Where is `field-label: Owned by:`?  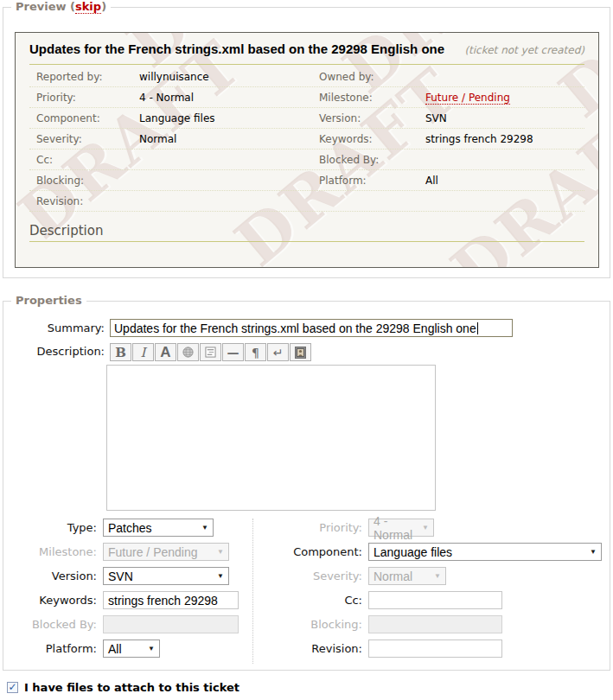 field-label: Owned by: is located at coordinates (368, 77).